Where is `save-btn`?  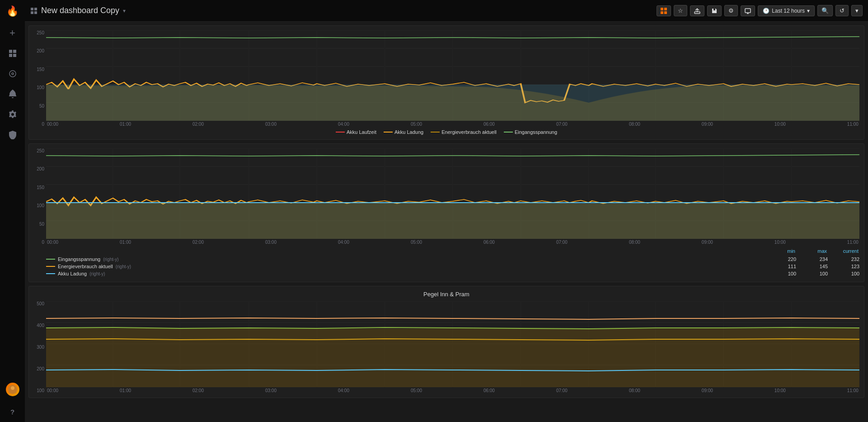
save-btn is located at coordinates (714, 11).